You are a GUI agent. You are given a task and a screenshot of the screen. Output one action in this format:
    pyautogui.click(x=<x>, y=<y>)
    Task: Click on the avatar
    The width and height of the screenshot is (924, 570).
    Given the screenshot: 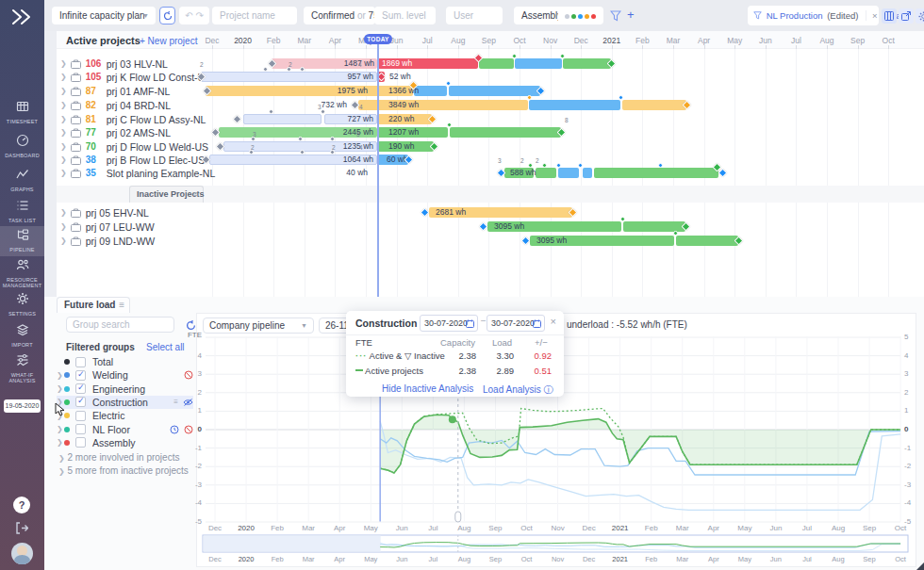 What is the action you would take?
    pyautogui.click(x=23, y=554)
    